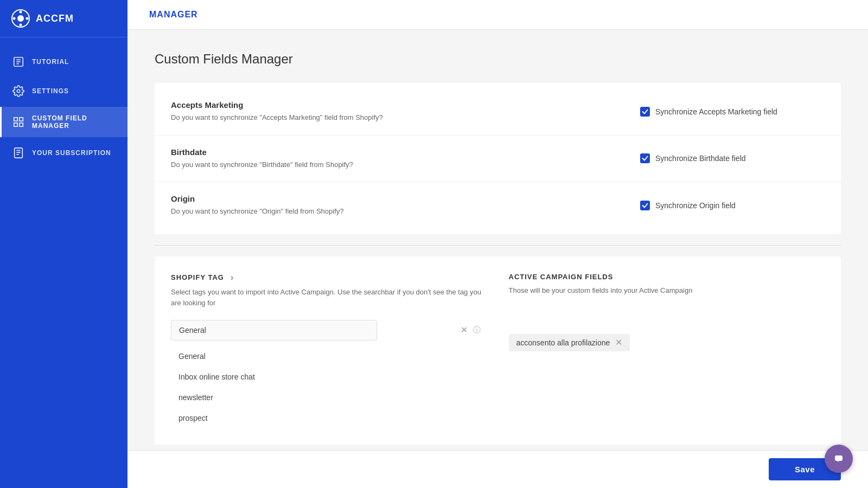 The height and width of the screenshot is (488, 868). I want to click on shopify-tag-desc: Select tags you want to import into Acti…, so click(329, 298).